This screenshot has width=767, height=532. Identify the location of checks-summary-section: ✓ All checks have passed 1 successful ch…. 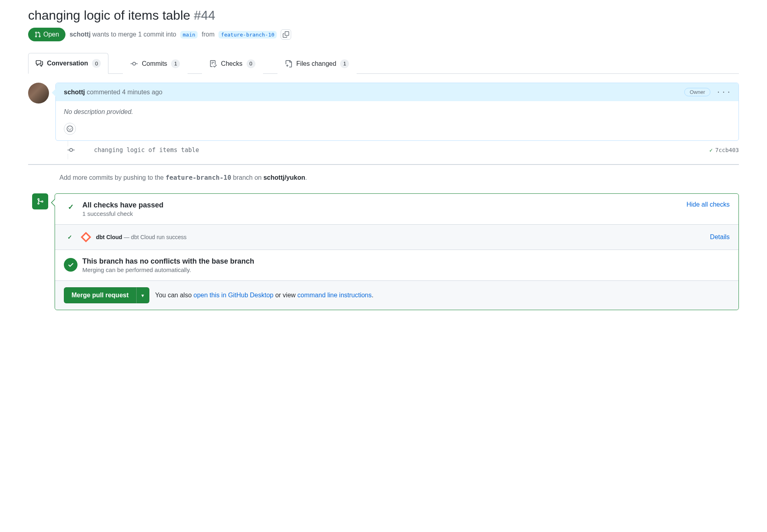
(397, 209).